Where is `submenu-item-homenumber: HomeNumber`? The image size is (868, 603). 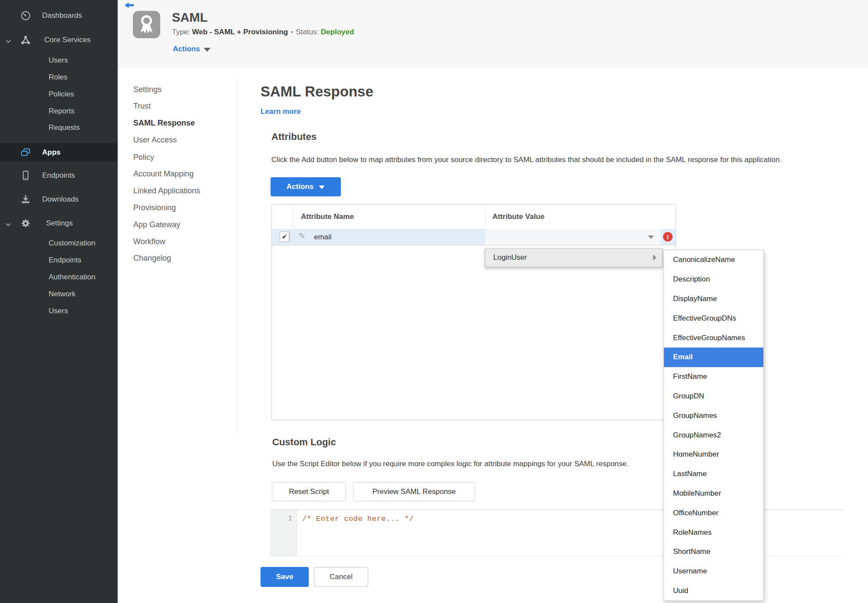 submenu-item-homenumber: HomeNumber is located at coordinates (714, 454).